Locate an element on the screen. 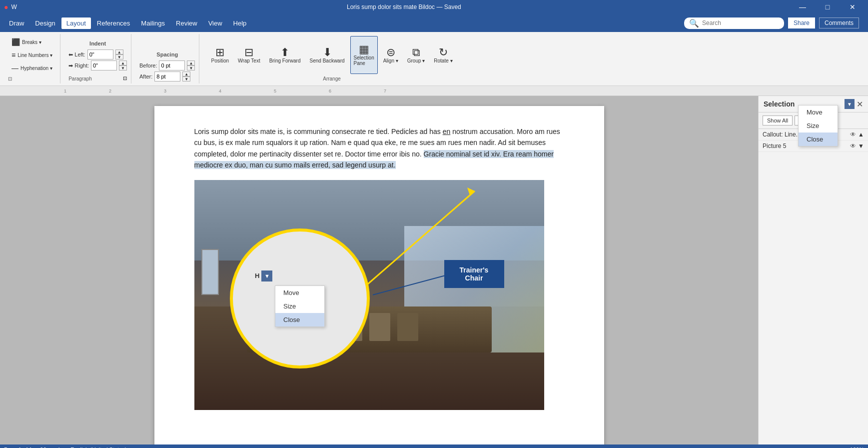  indent-right-row: ➡ Right: ▲ ▼ is located at coordinates (98, 66).